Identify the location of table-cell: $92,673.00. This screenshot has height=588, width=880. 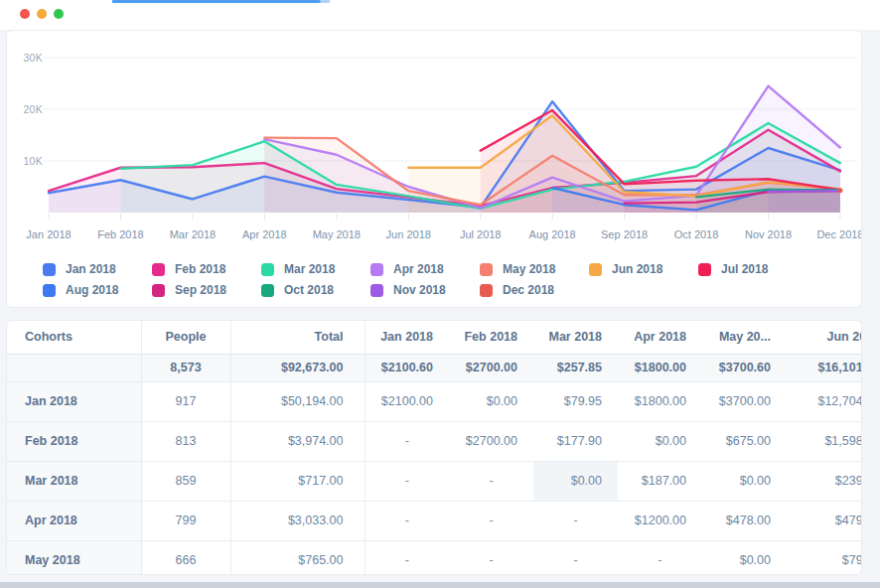
(298, 368).